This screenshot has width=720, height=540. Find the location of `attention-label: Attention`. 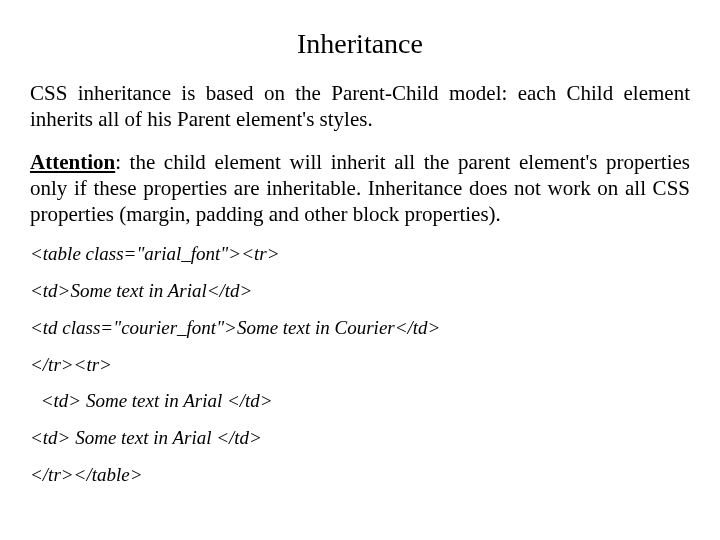

attention-label: Attention is located at coordinates (72, 162).